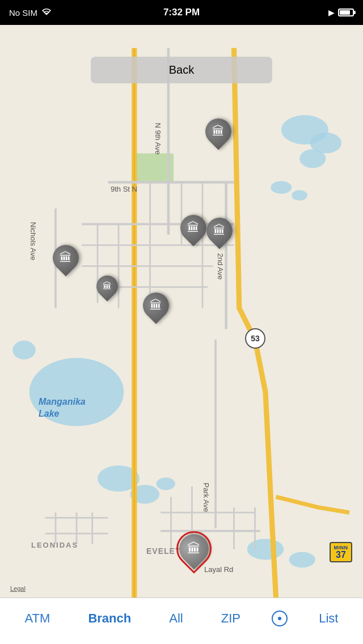 The image size is (363, 644). What do you see at coordinates (156, 306) in the screenshot?
I see `branch-pin-4: 🏛` at bounding box center [156, 306].